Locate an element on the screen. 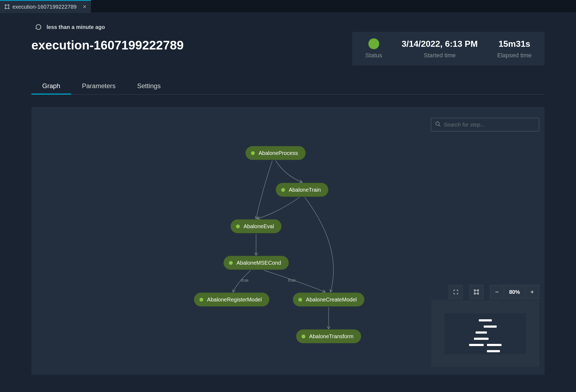  started-time-value: 3/14/2022, 6:13 PM is located at coordinates (440, 44).